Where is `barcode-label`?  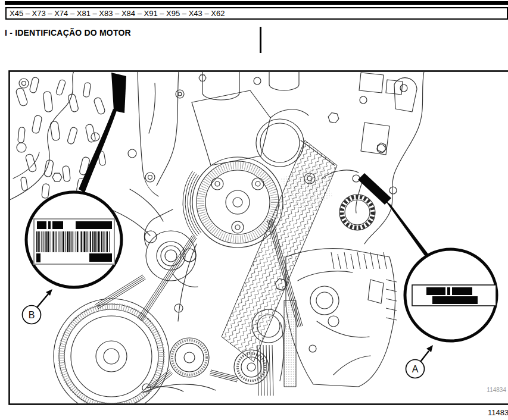
barcode-label is located at coordinates (74, 242).